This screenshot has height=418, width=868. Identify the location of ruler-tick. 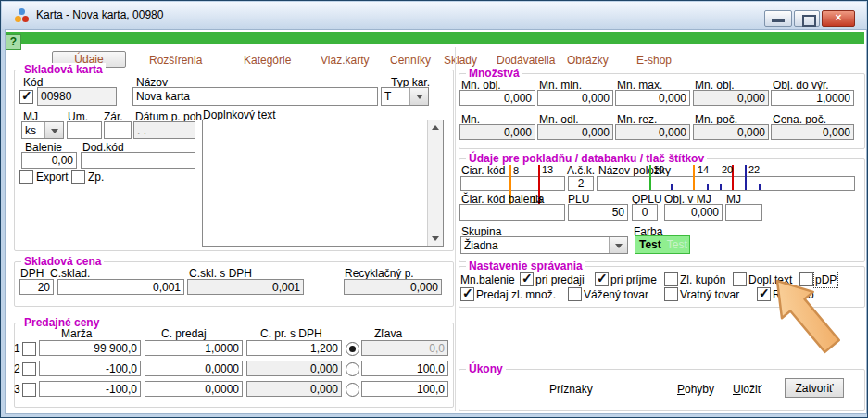
(721, 187).